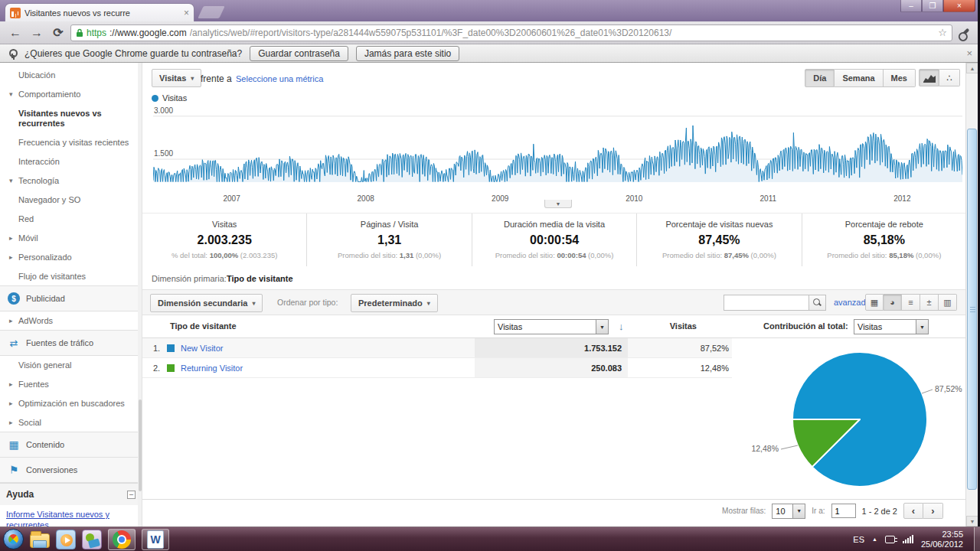 This screenshot has width=980, height=551. Describe the element at coordinates (551, 327) in the screenshot. I see `metric-column-select: Visitas ▼` at that location.